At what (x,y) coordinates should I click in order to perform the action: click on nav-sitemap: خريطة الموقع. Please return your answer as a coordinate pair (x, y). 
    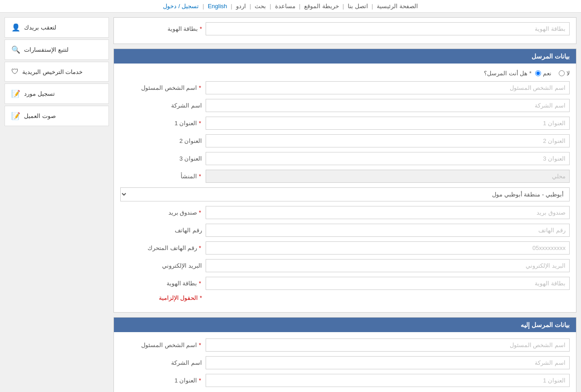
    Looking at the image, I should click on (321, 6).